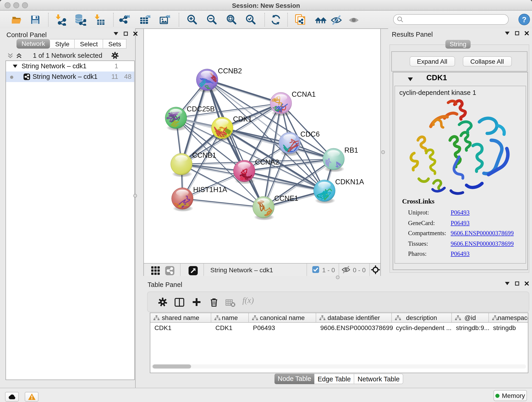 The width and height of the screenshot is (532, 402). I want to click on trash-icon, so click(214, 302).